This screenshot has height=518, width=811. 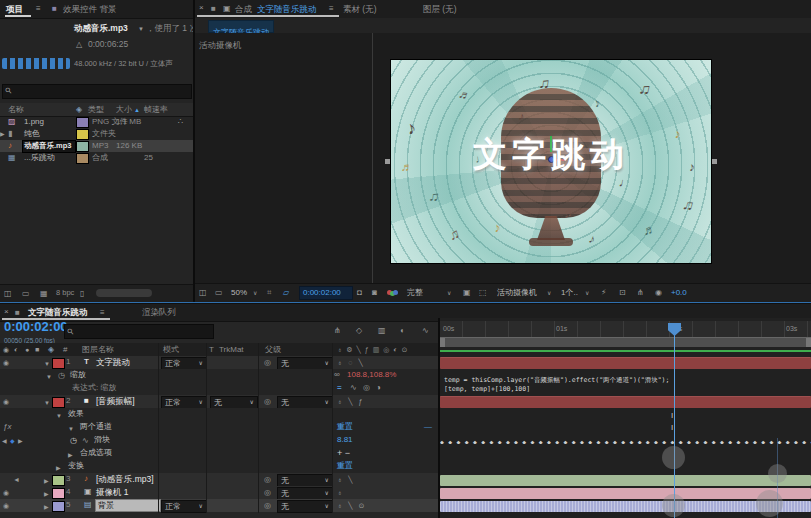 I want to click on resolution-select: 完整, so click(x=415, y=293).